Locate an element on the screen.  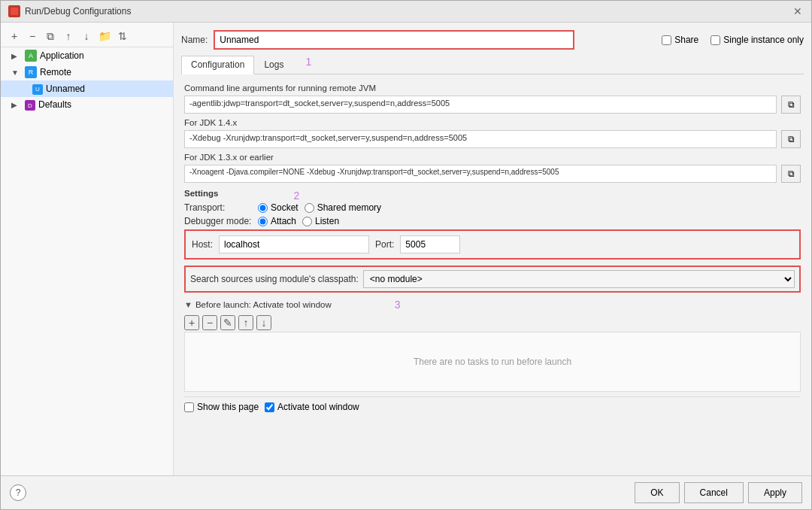
help-button: ? is located at coordinates (18, 493).